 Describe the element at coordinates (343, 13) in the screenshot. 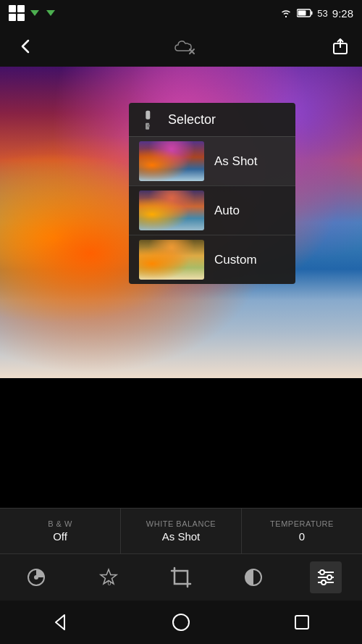

I see `status-time: 9:28` at that location.